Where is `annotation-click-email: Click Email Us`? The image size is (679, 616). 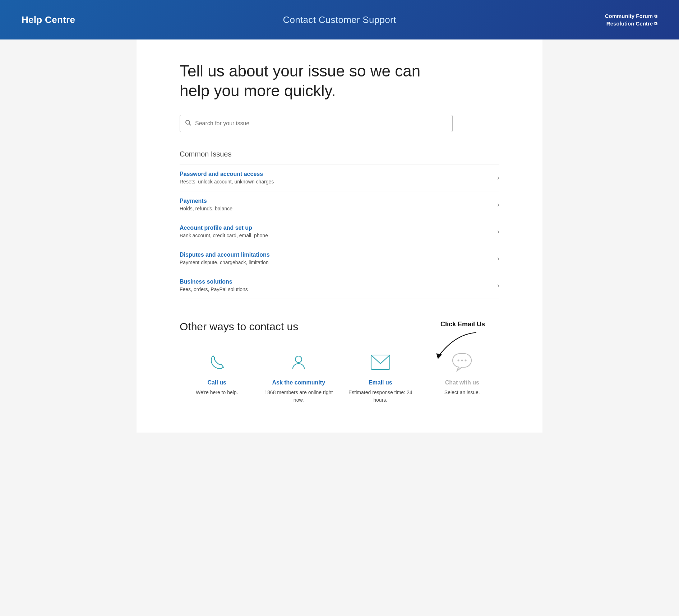
annotation-click-email: Click Email Us is located at coordinates (449, 340).